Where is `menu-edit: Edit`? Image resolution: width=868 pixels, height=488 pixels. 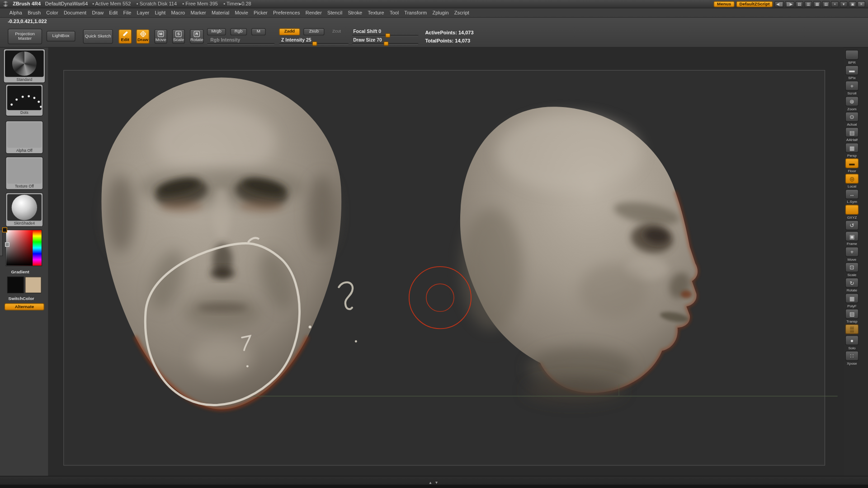
menu-edit: Edit is located at coordinates (113, 13).